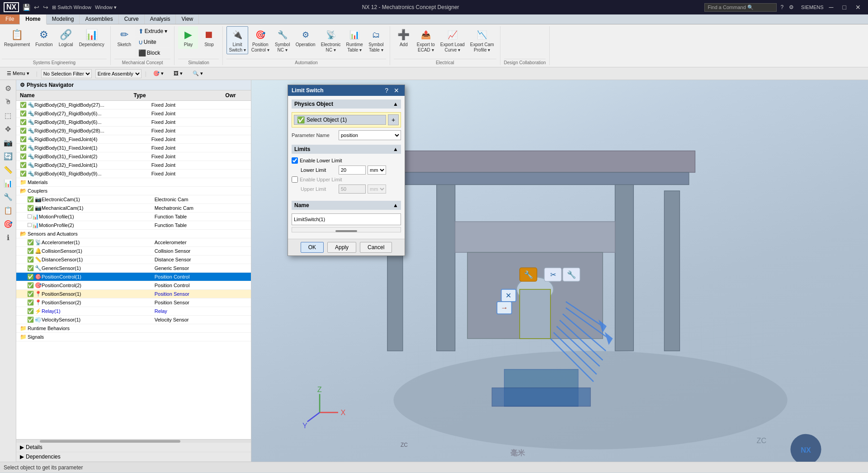 This screenshot has height=473, width=868. What do you see at coordinates (33, 19) in the screenshot?
I see `tab-home: Home` at bounding box center [33, 19].